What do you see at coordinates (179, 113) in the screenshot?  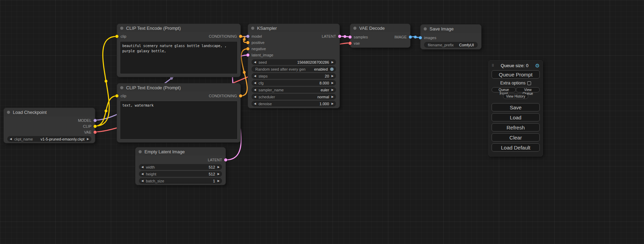 I see `node-clip-text-encode-negative: CLIP Text Encode (Prompt) clip CONDITION…` at bounding box center [179, 113].